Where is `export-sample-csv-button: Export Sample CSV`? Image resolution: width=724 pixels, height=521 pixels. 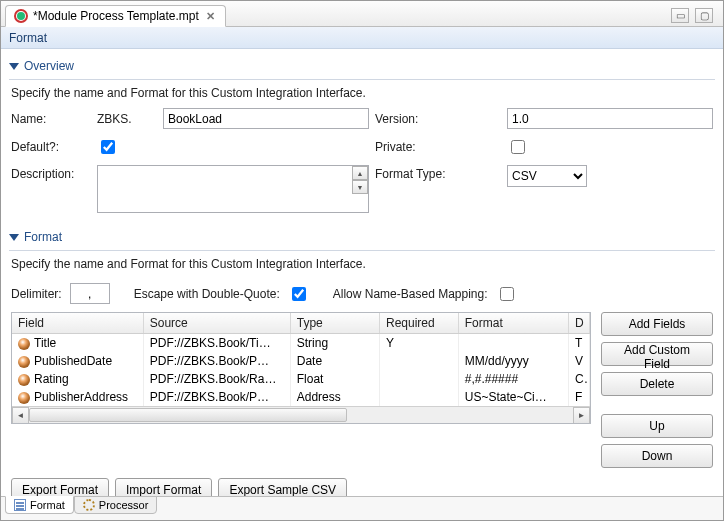 export-sample-csv-button: Export Sample CSV is located at coordinates (282, 487).